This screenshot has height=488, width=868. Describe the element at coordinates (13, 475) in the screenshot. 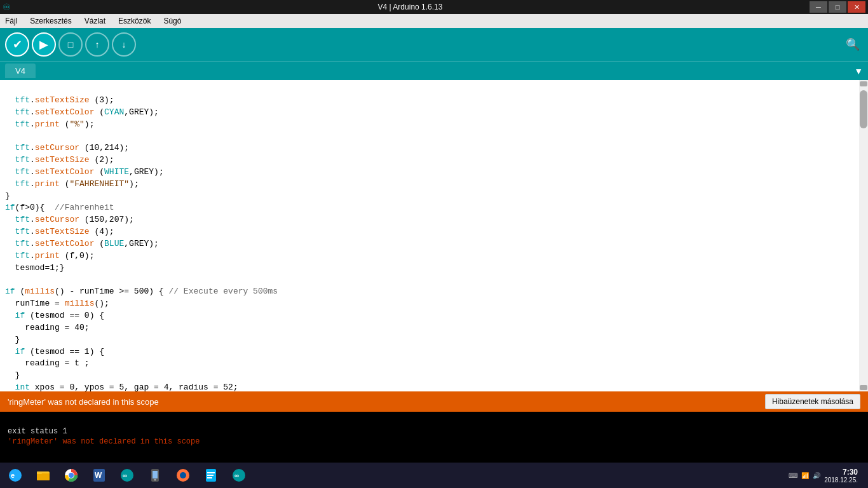

I see `svg-text: e` at that location.